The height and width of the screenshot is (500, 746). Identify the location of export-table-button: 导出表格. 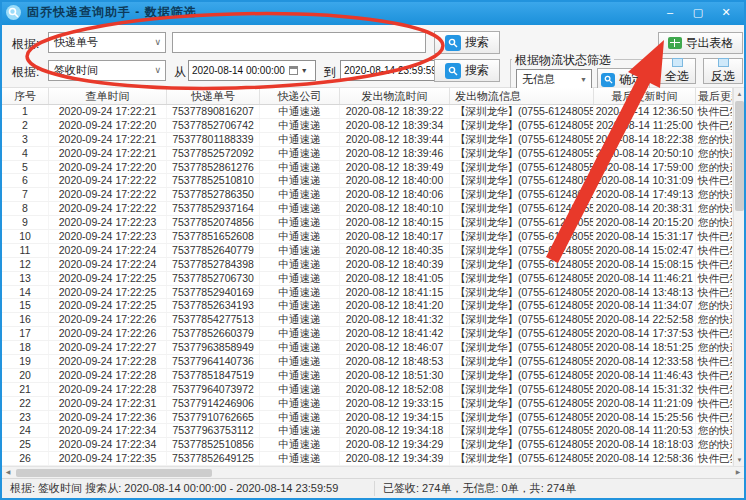
(700, 43).